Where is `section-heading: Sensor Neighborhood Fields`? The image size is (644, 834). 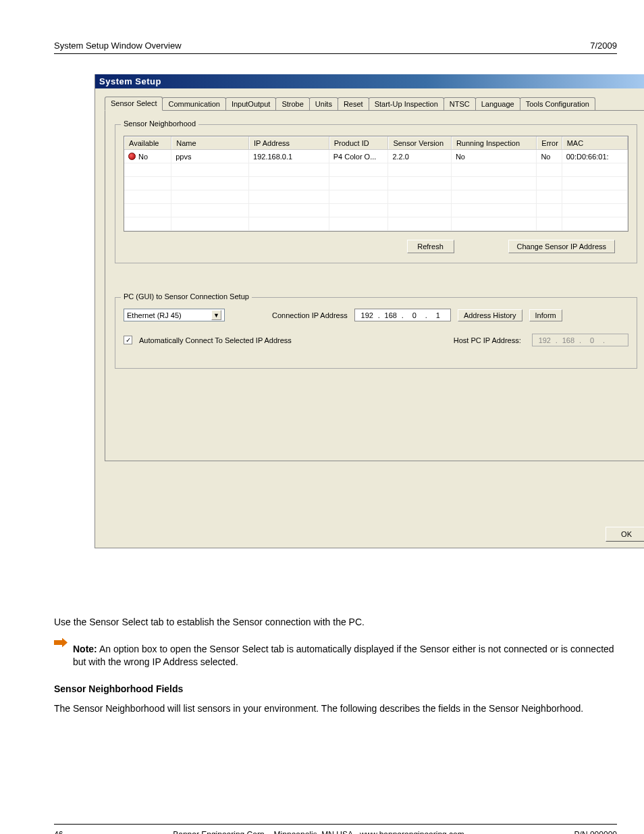 section-heading: Sensor Neighborhood Fields is located at coordinates (336, 689).